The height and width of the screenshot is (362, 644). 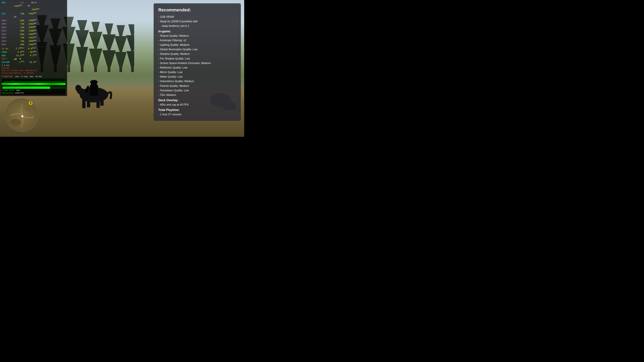 What do you see at coordinates (19, 24) in the screenshot?
I see `cpu-core-1-usage: 72%` at bounding box center [19, 24].